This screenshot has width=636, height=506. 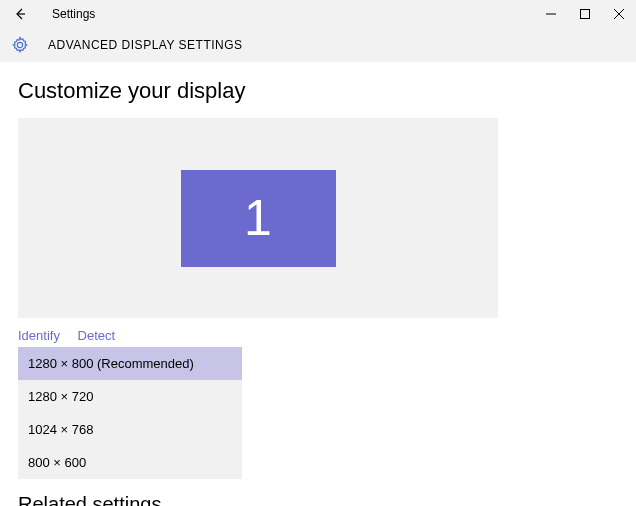 What do you see at coordinates (551, 14) in the screenshot?
I see `minimize-icon` at bounding box center [551, 14].